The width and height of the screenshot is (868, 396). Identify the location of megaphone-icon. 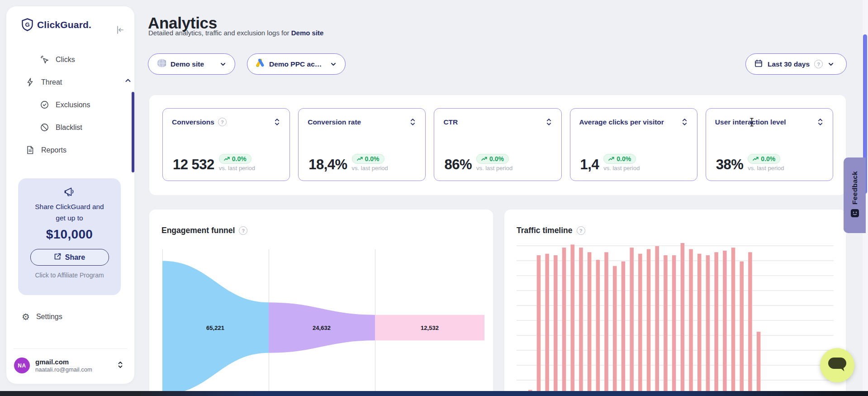
(70, 189).